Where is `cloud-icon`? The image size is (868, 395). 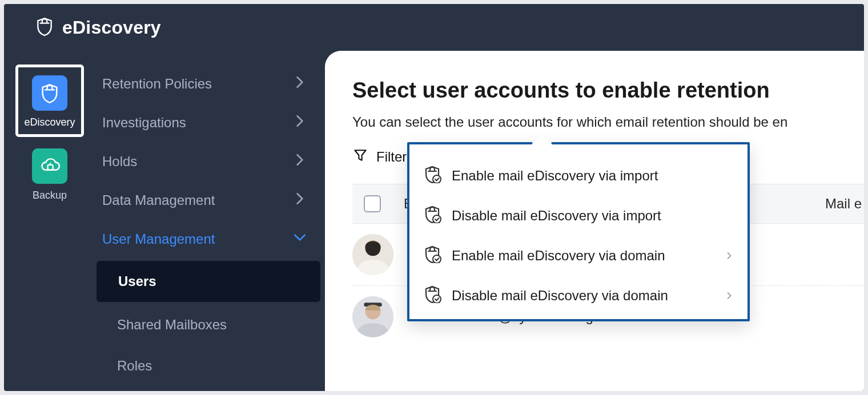
cloud-icon is located at coordinates (50, 166).